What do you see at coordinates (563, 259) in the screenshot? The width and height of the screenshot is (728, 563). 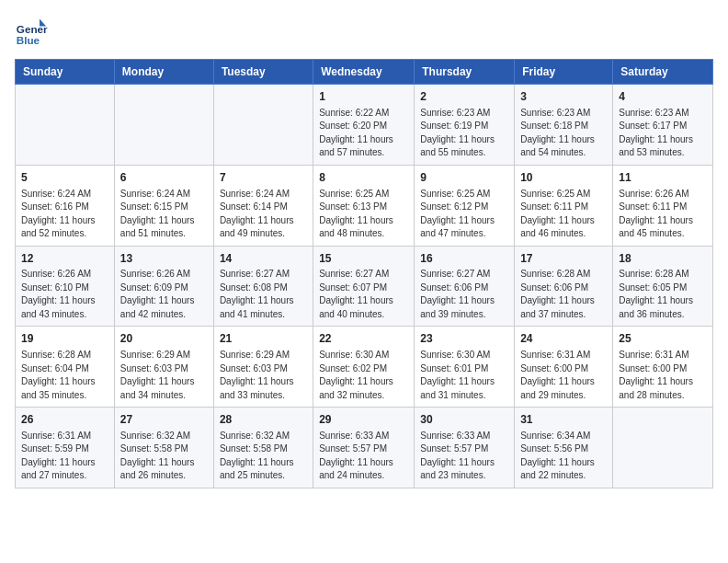 I see `day-number: 17` at bounding box center [563, 259].